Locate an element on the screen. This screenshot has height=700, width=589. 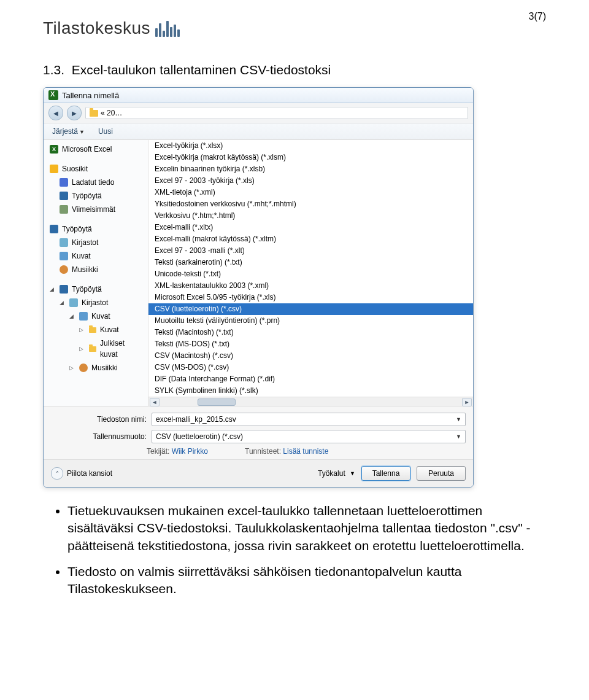
sidebar: XMicrosoft Excel Suosikit Ladatut tiedo … is located at coordinates (96, 273).